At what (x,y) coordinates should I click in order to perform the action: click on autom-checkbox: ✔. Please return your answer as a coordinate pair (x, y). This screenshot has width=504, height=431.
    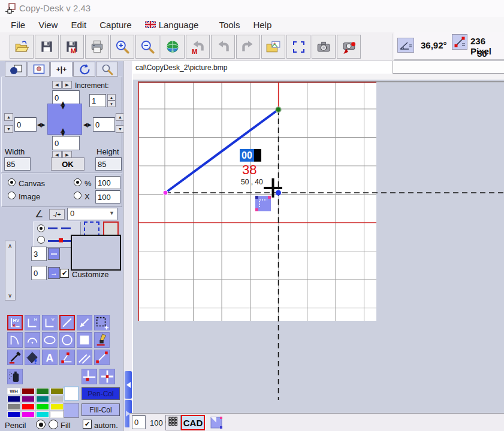
    Looking at the image, I should click on (87, 424).